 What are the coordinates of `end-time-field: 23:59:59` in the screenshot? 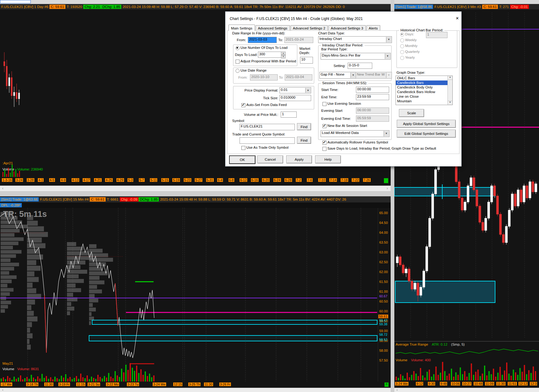 It's located at (373, 97).